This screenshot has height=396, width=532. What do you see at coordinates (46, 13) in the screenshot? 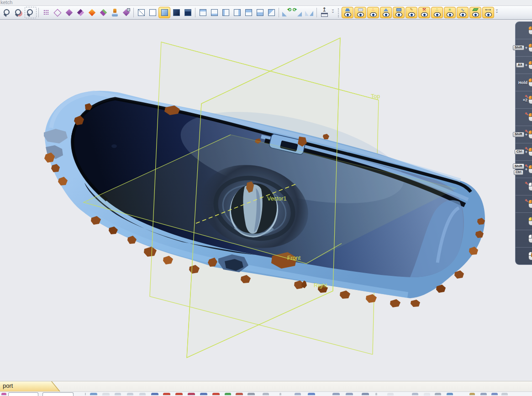
I see `point-cloud-icon` at bounding box center [46, 13].